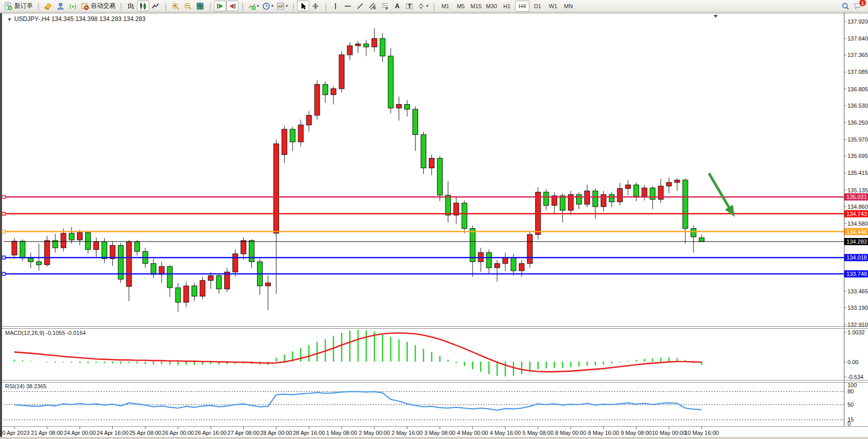 The image size is (868, 439). Describe the element at coordinates (232, 6) in the screenshot. I see `chart-shift-button` at that location.